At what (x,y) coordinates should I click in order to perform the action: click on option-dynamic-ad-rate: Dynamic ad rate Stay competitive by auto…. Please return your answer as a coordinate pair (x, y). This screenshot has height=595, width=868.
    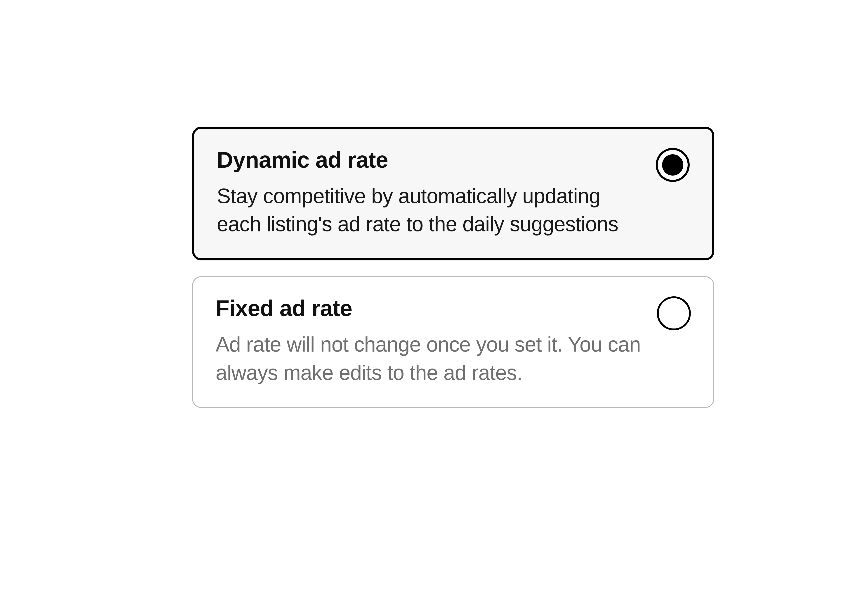
    Looking at the image, I should click on (453, 194).